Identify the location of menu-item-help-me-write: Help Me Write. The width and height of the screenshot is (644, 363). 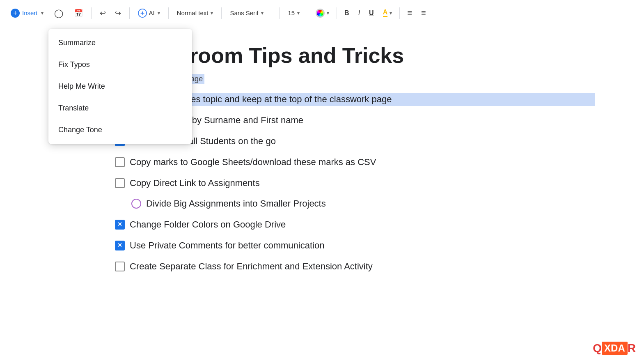
(120, 86).